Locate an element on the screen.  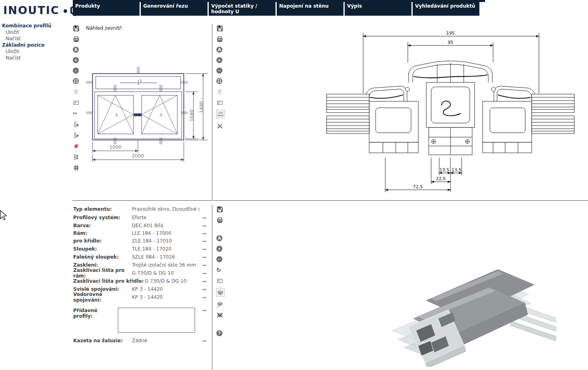
nav-report: Výpis is located at coordinates (378, 9).